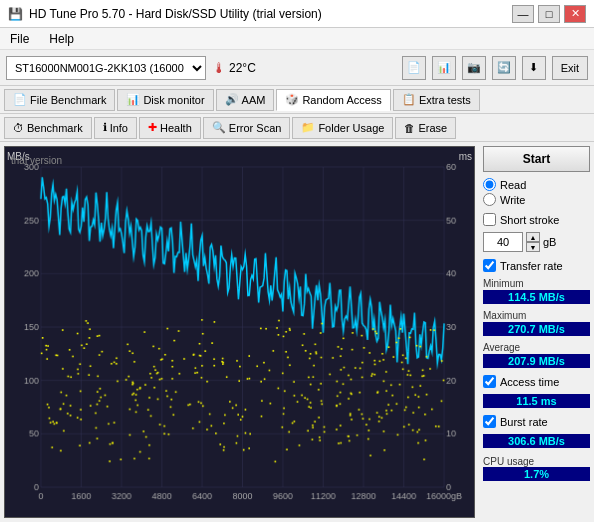  What do you see at coordinates (504, 68) in the screenshot?
I see `toolbar-btn-4: 🔄` at bounding box center [504, 68].